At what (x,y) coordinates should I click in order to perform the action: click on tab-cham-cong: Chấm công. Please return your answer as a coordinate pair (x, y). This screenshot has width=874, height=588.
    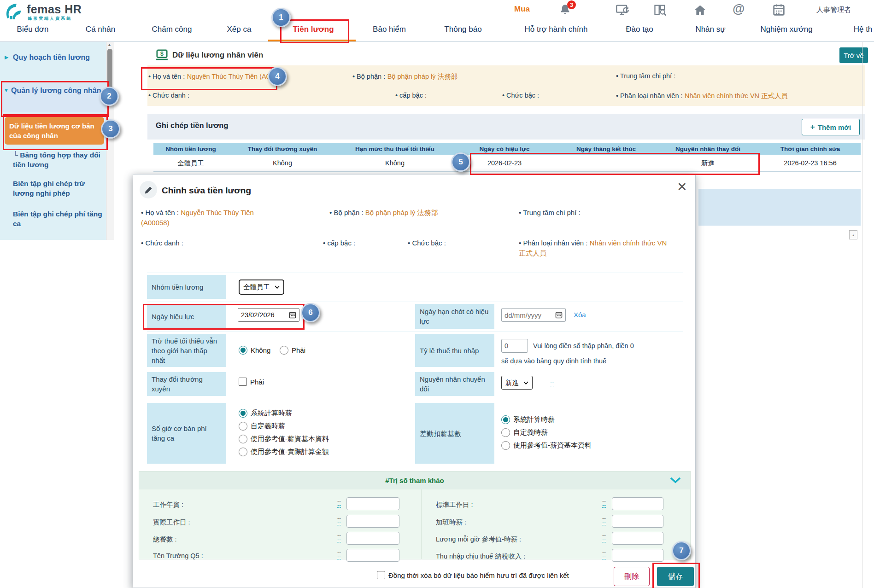
    Looking at the image, I should click on (172, 29).